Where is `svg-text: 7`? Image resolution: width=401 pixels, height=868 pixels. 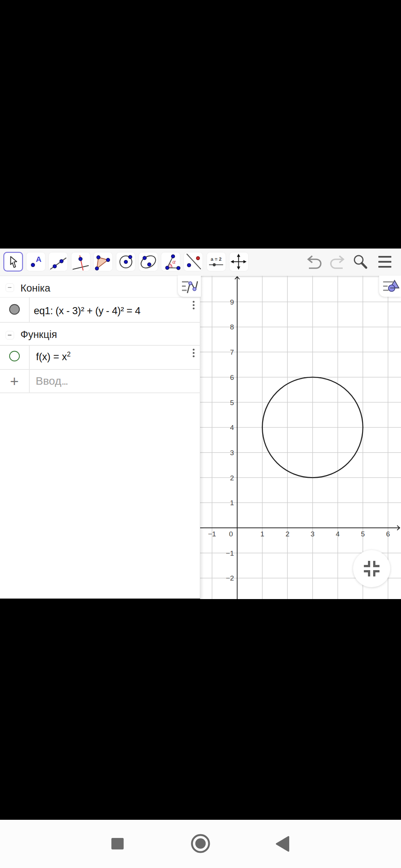 svg-text: 7 is located at coordinates (232, 352).